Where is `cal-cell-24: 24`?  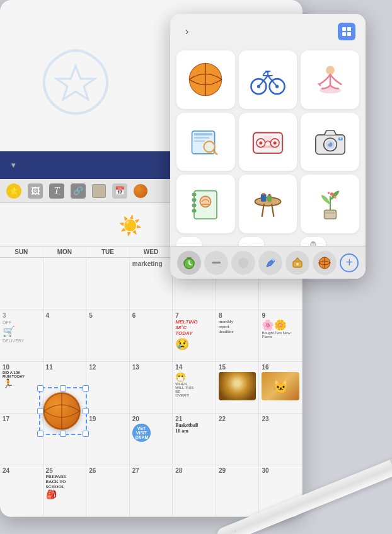
cal-cell-24: 24 is located at coordinates (21, 490).